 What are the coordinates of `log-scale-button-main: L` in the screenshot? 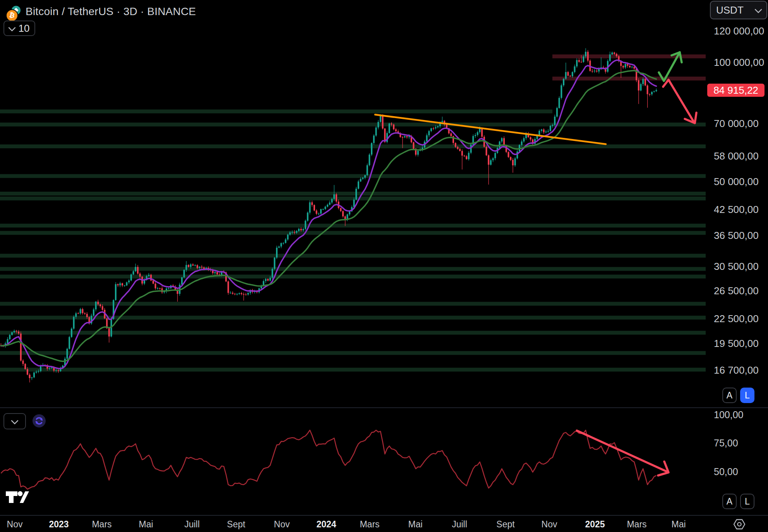 It's located at (747, 395).